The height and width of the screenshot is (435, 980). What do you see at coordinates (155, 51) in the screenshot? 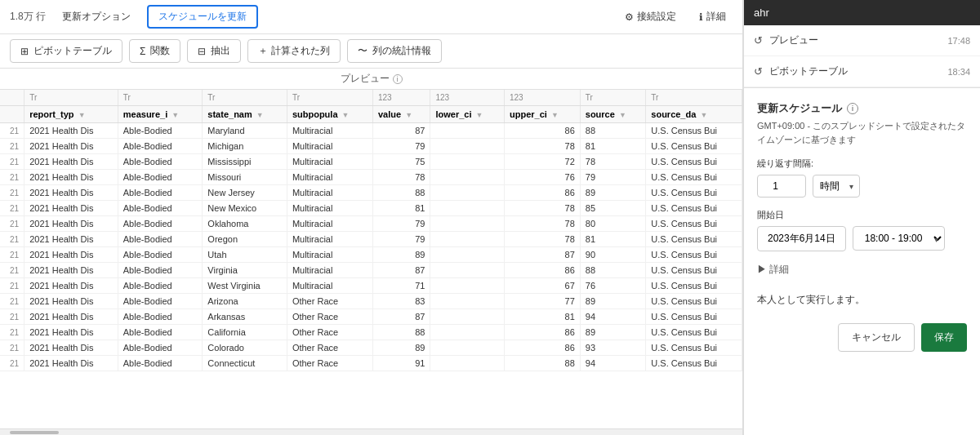
I see `function-button: Σ 関数` at bounding box center [155, 51].